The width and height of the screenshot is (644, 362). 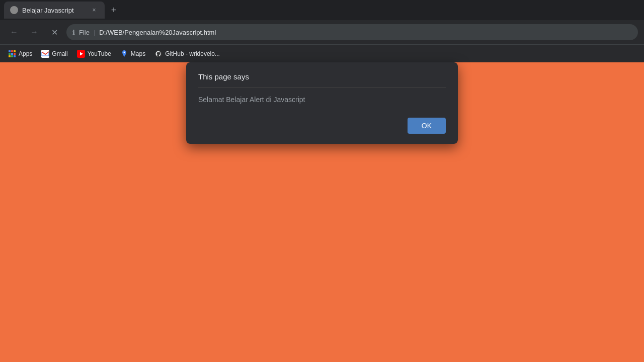 I want to click on address-text: D:/WEB/Pengenalan%20Javascript.html, so click(x=365, y=32).